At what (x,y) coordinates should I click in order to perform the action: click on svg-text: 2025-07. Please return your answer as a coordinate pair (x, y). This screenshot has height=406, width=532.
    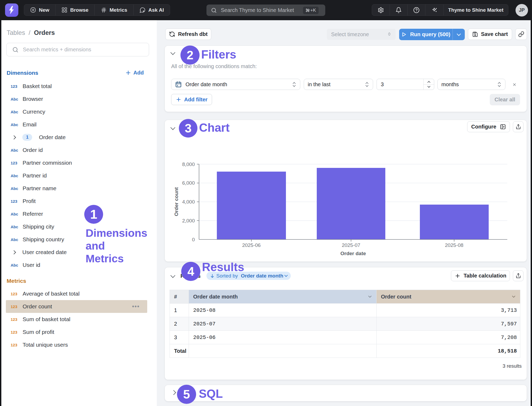
    Looking at the image, I should click on (351, 245).